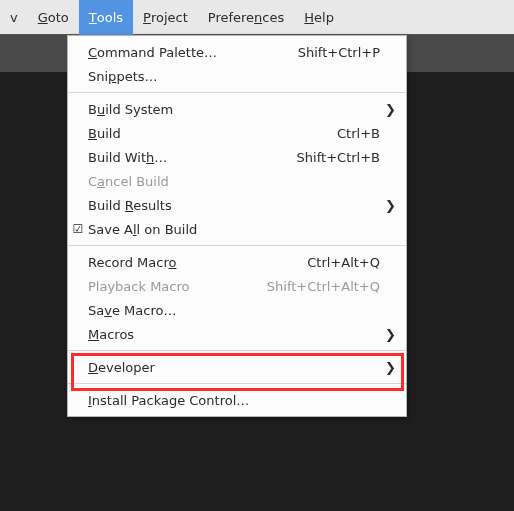  I want to click on menu-build-system: Build System❯, so click(237, 109).